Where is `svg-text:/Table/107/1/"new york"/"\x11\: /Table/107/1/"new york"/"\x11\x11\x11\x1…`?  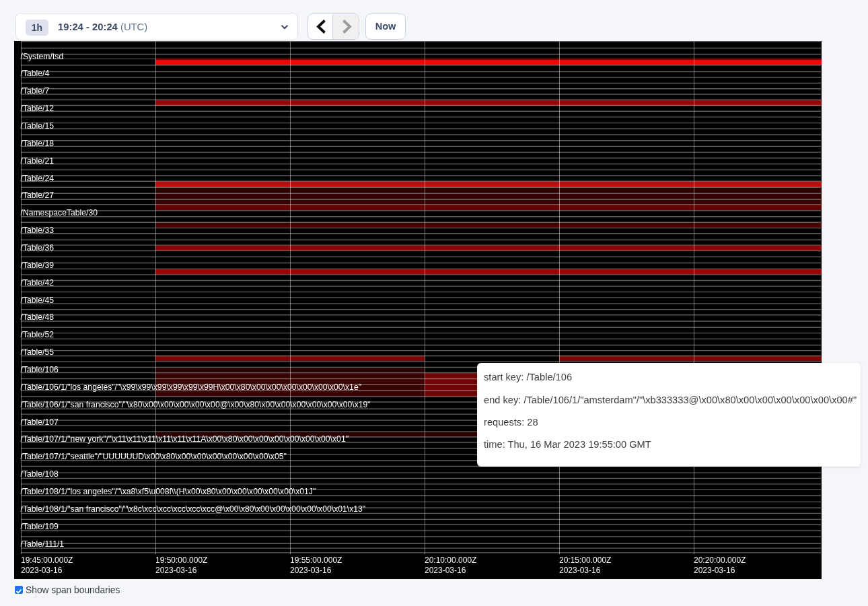 svg-text:/Table/107/1/"new york"/"\x11\: /Table/107/1/"new york"/"\x11\x11\x11\x1… is located at coordinates (185, 439).